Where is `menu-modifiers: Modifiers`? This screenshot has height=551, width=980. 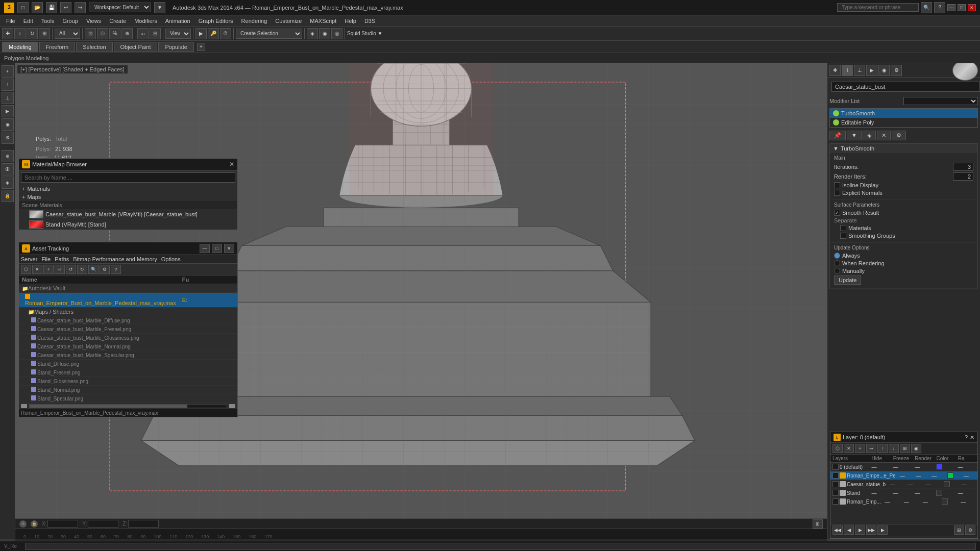 menu-modifiers: Modifiers is located at coordinates (146, 21).